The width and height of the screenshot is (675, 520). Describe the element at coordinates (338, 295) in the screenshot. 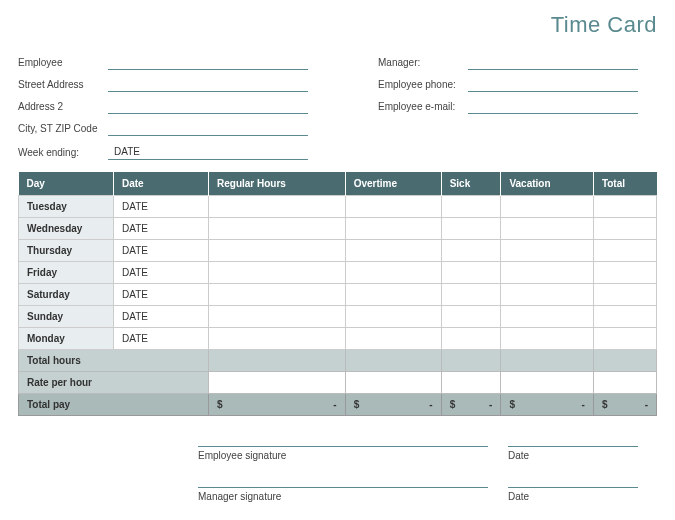

I see `table-row: SaturdayDATE` at that location.